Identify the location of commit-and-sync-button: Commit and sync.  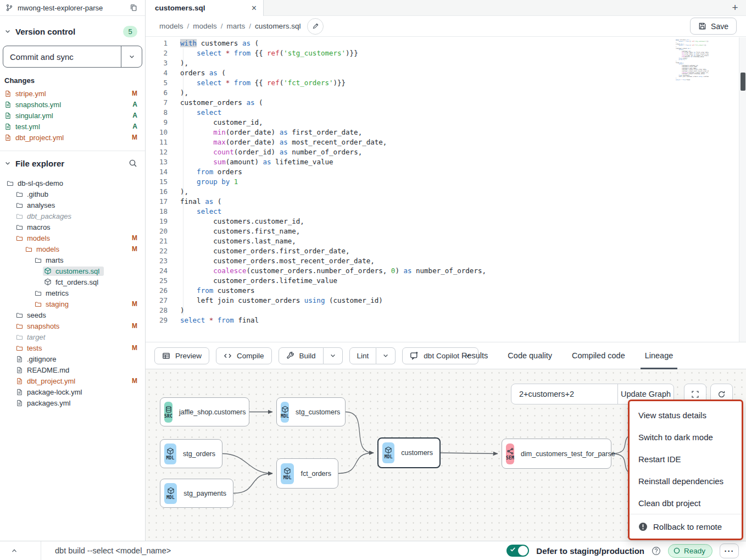
(73, 57).